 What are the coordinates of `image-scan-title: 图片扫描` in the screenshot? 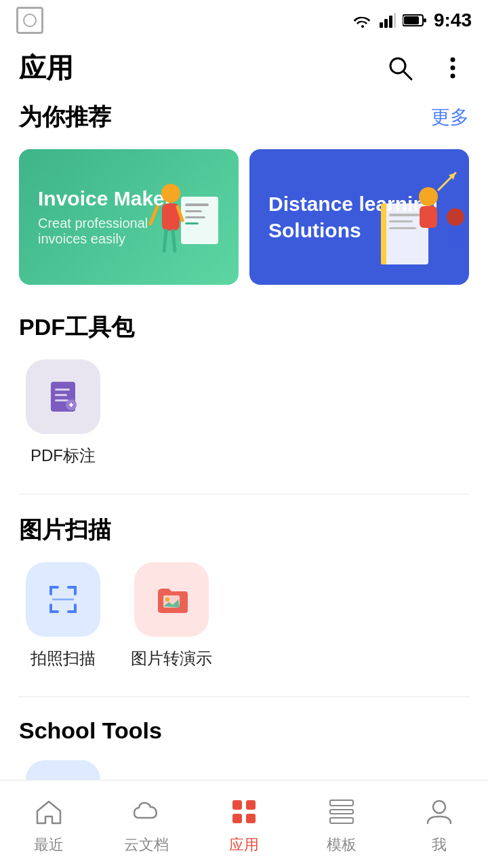 It's located at (65, 530).